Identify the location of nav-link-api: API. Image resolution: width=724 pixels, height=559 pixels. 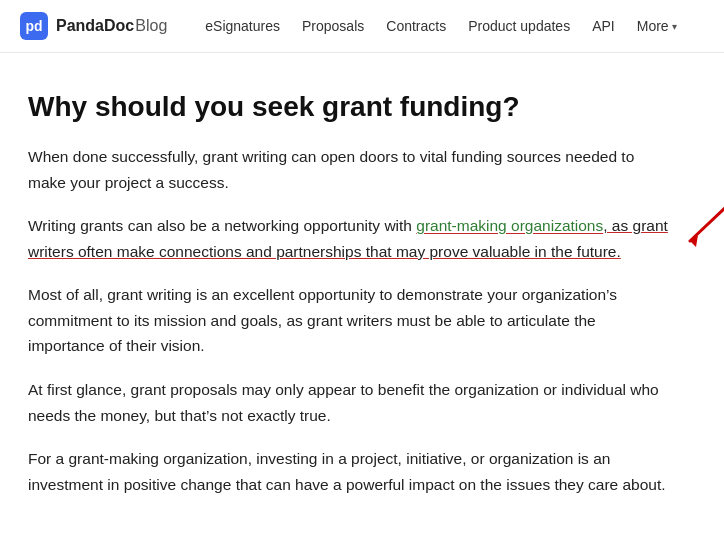
(604, 26).